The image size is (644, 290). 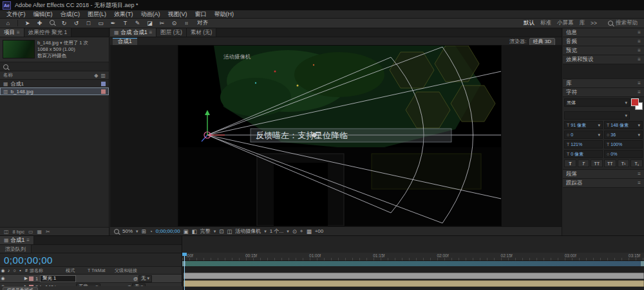 I want to click on solo-column-icon: ○, so click(x=14, y=270).